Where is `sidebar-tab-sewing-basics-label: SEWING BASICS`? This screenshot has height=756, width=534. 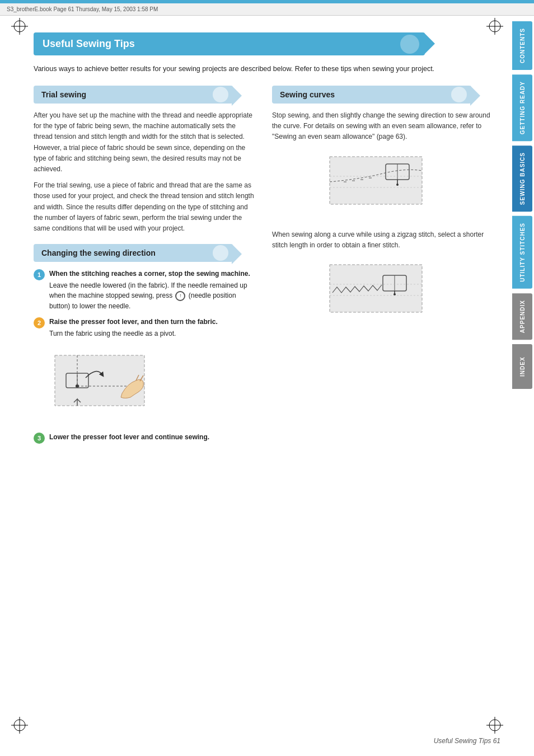 sidebar-tab-sewing-basics-label: SEWING BASICS is located at coordinates (523, 179).